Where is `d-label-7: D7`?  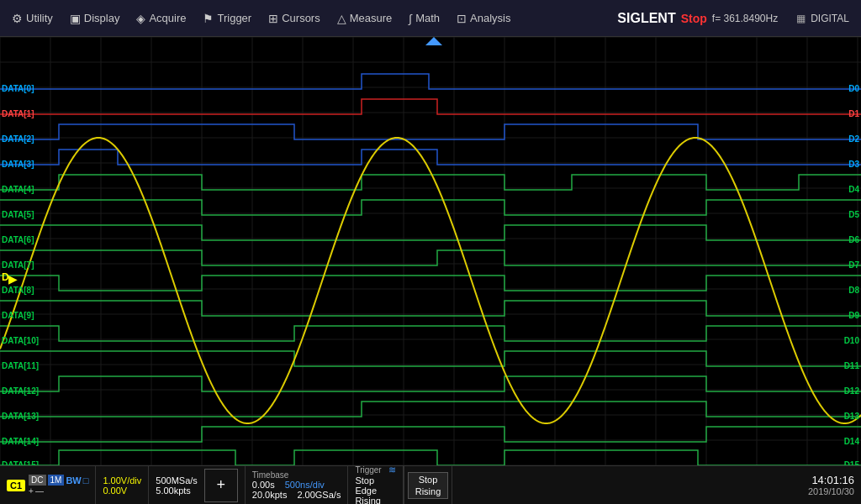
d-label-7: D7 is located at coordinates (854, 265).